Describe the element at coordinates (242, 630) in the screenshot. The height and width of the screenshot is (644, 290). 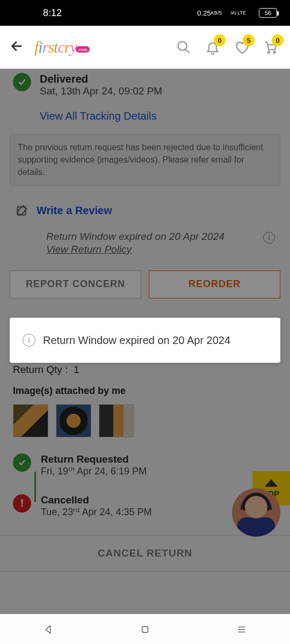
I see `nav-recent-icon` at that location.